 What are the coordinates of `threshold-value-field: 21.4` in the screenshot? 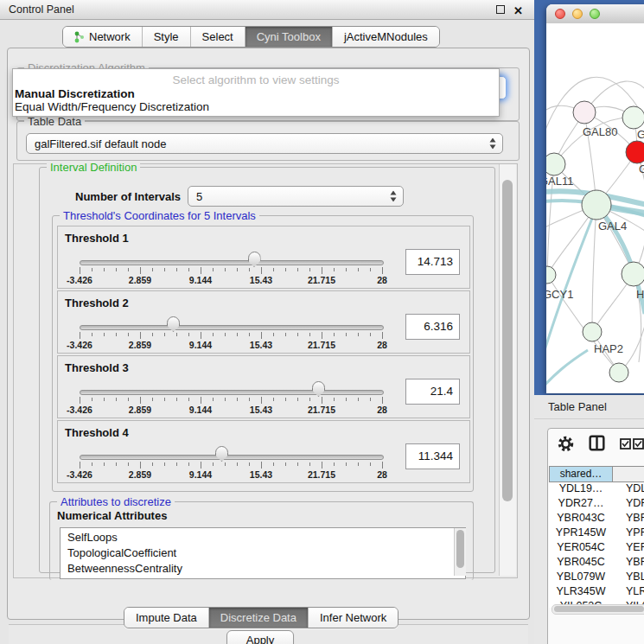 It's located at (432, 392).